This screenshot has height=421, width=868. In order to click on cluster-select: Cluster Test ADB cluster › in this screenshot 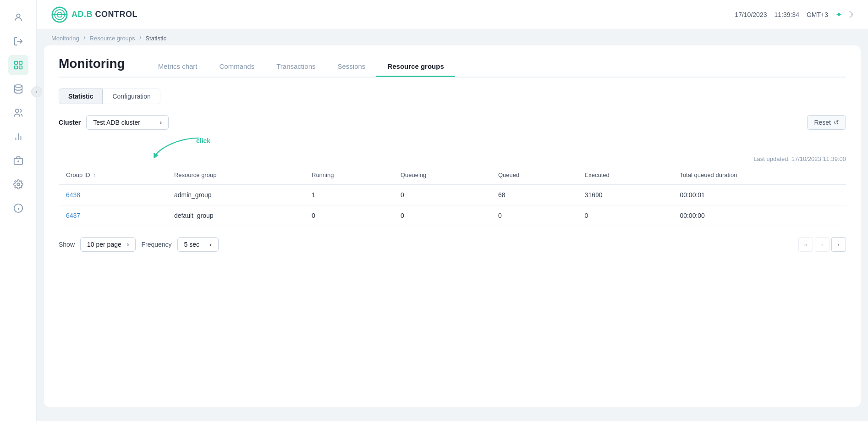, I will do `click(114, 122)`.